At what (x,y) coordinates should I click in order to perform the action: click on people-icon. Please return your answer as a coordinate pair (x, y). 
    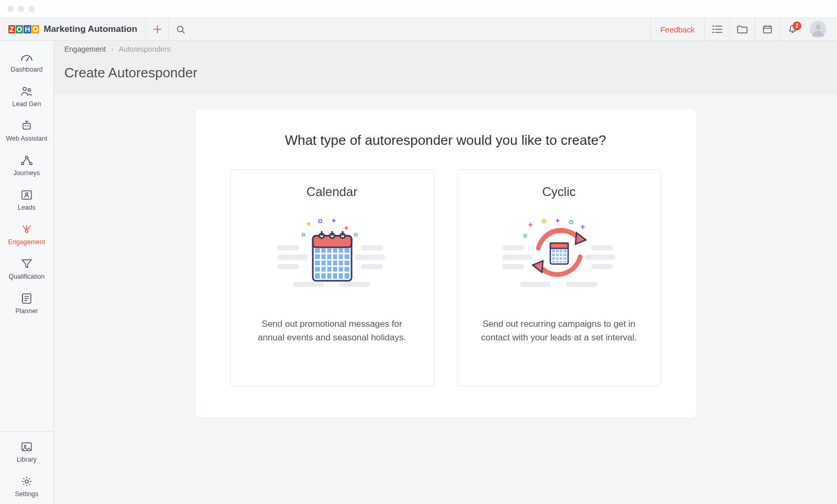
    Looking at the image, I should click on (27, 91).